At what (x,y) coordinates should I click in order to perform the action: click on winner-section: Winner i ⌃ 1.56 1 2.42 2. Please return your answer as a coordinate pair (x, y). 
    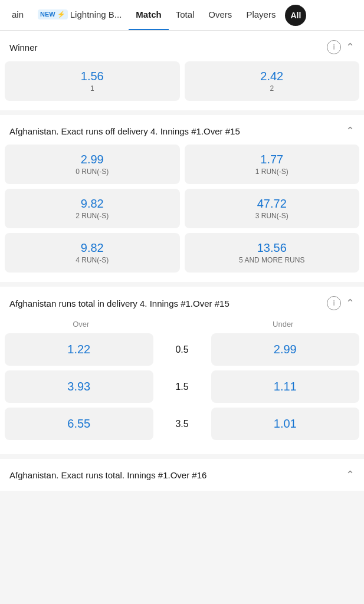
    Looking at the image, I should click on (182, 71).